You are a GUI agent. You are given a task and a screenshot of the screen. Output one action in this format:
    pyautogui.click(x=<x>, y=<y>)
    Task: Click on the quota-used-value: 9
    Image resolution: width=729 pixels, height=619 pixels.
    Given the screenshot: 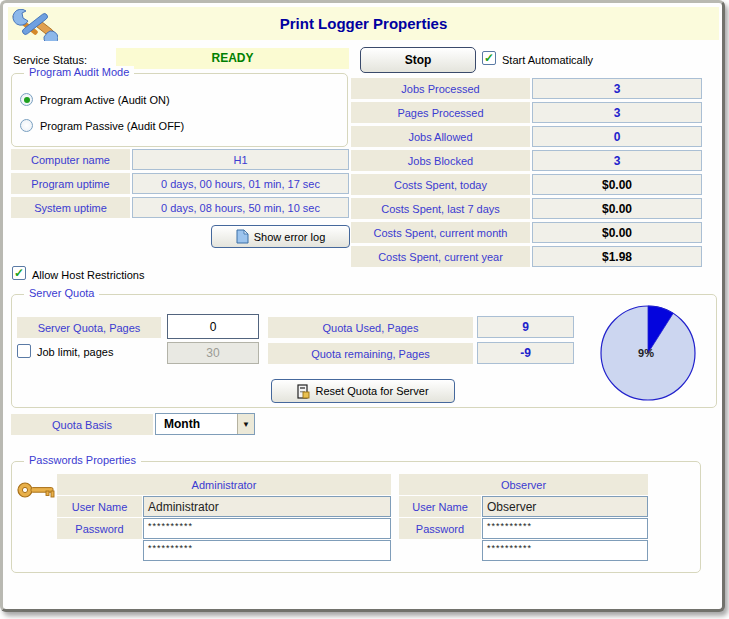 What is the action you would take?
    pyautogui.click(x=526, y=327)
    